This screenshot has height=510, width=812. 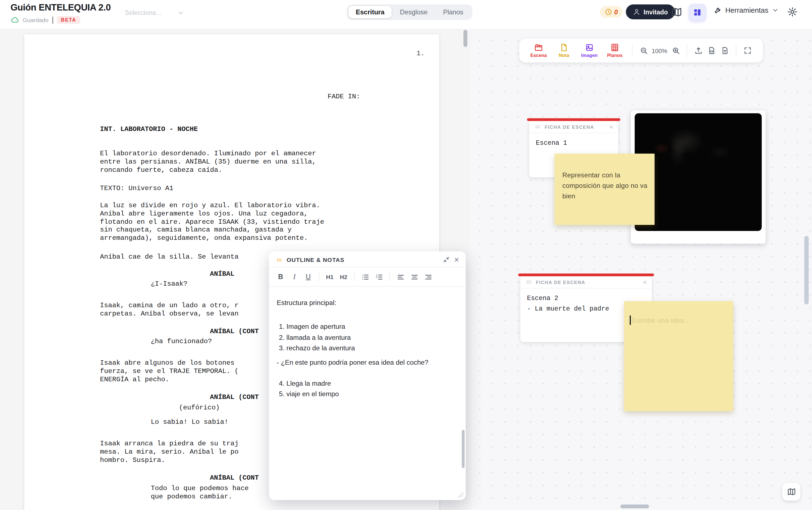 I want to click on layout-grid-button, so click(x=697, y=12).